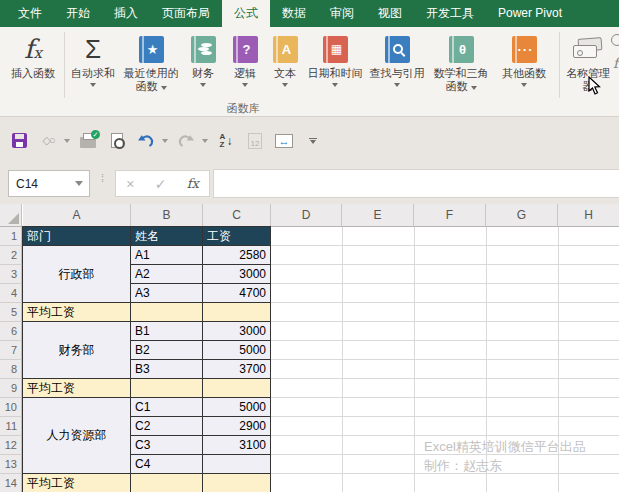 The image size is (619, 492). I want to click on tab-insert: 插入, so click(126, 14).